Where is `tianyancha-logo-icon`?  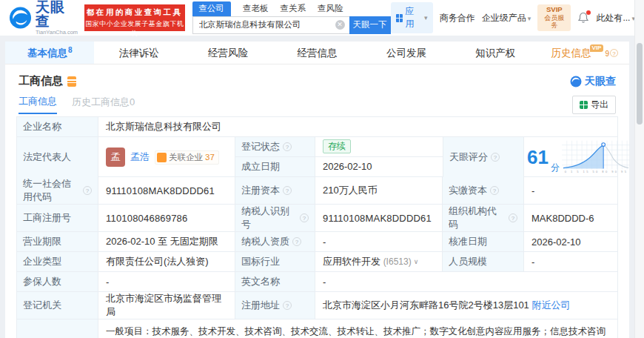
tianyancha-logo-icon is located at coordinates (21, 18).